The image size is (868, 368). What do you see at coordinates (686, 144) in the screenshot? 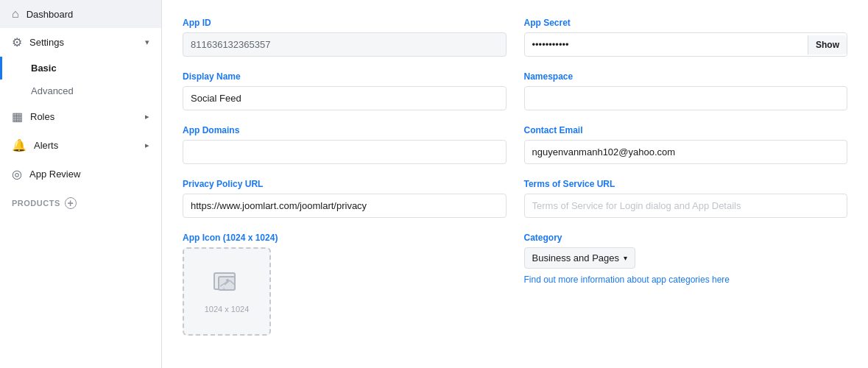
I see `contact-email-group: Contact Email` at bounding box center [686, 144].